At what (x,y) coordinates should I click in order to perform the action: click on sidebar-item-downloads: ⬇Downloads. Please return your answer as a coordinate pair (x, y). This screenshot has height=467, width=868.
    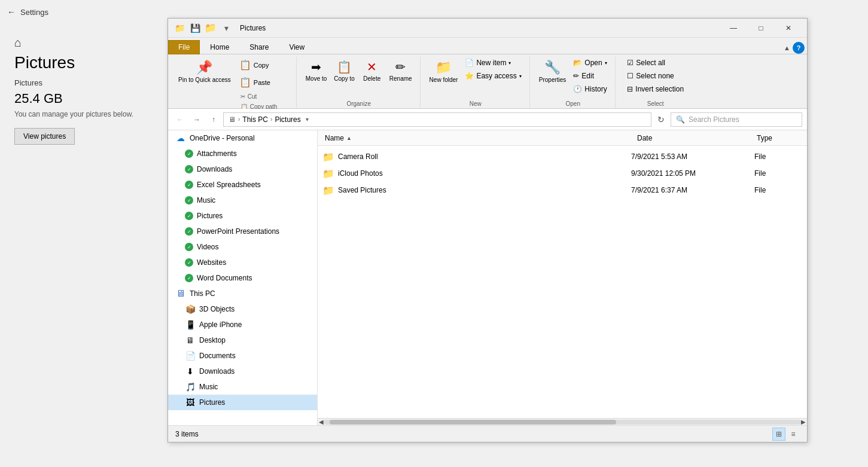
    Looking at the image, I should click on (243, 371).